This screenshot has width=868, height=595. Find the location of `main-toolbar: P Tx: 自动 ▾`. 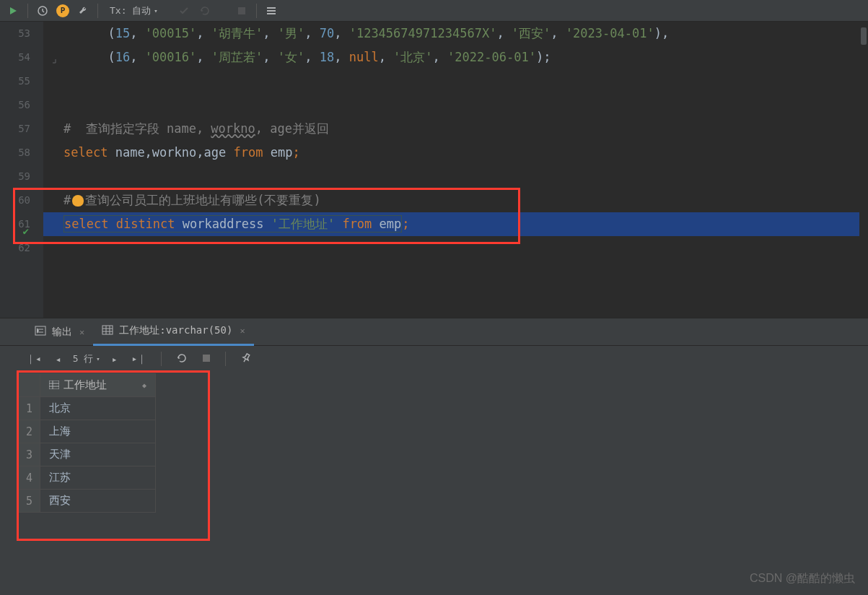

main-toolbar: P Tx: 自动 ▾ is located at coordinates (434, 11).